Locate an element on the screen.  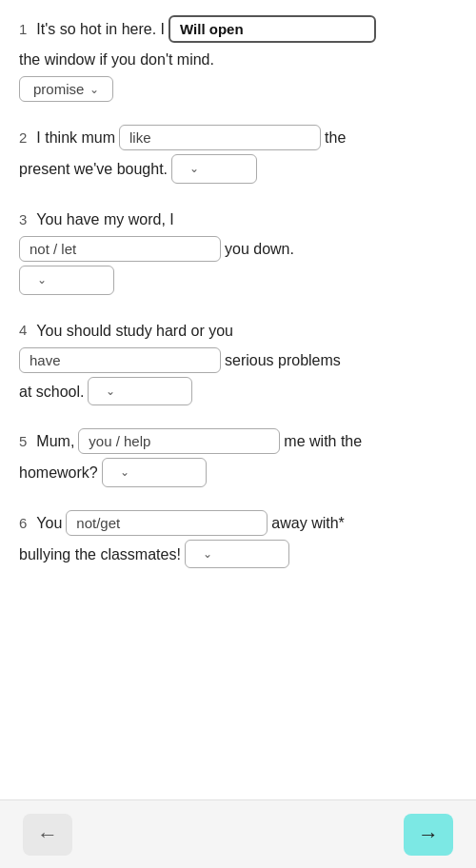
question-6: 6 You away with* bullying the classmates… is located at coordinates (238, 540).